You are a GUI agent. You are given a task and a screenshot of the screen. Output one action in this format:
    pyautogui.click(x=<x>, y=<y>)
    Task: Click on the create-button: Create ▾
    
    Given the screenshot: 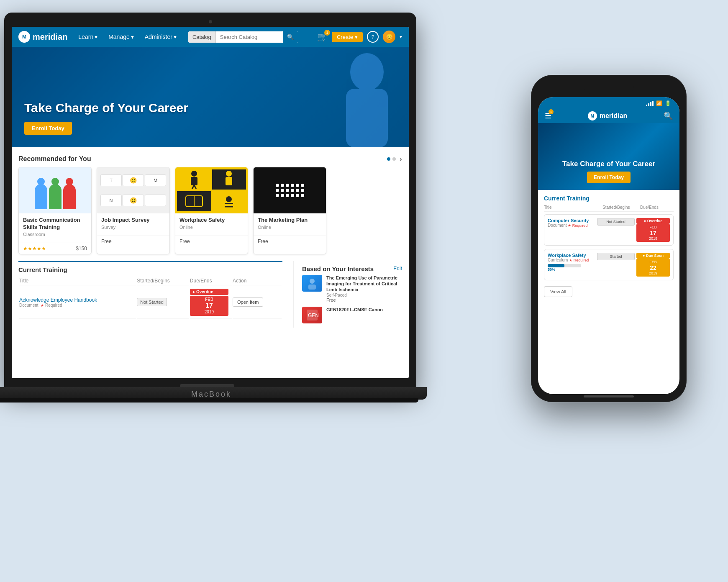 What is the action you would take?
    pyautogui.click(x=347, y=37)
    